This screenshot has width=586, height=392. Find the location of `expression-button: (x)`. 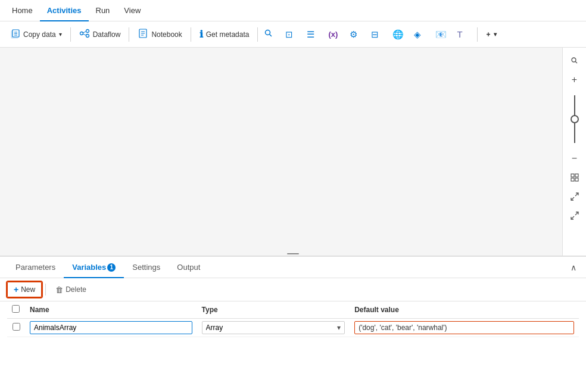

expression-button: (x) is located at coordinates (335, 35).